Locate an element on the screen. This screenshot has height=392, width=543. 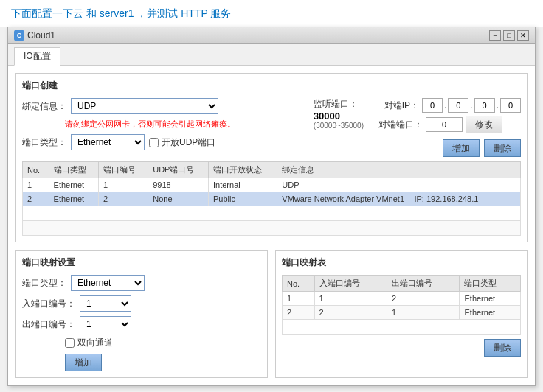
bind-label: 绑定信息： is located at coordinates (44, 106).